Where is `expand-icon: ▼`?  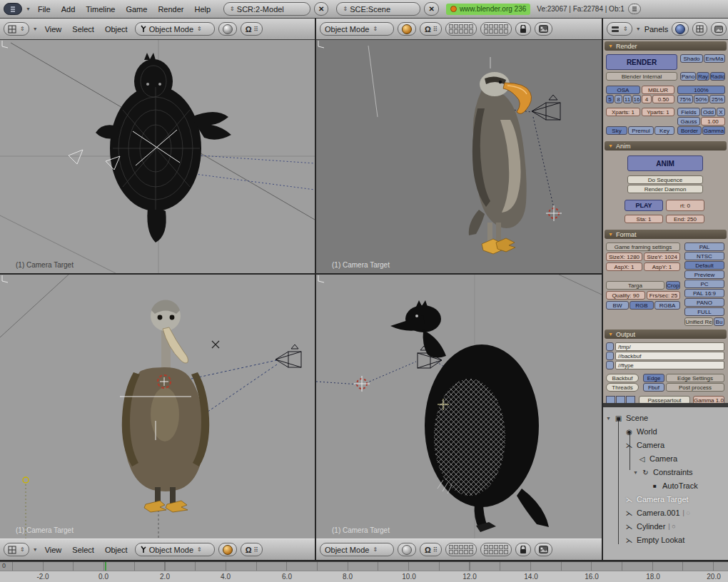 expand-icon: ▼ is located at coordinates (608, 418).